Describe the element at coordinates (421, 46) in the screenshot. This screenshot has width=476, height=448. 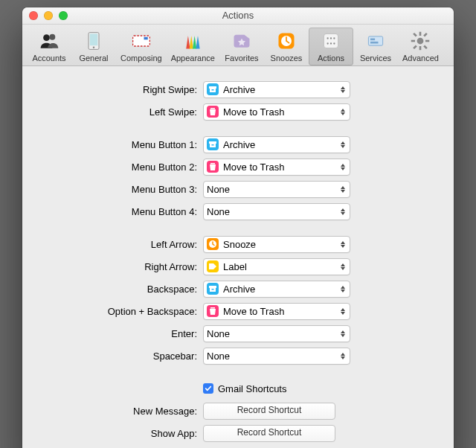
I see `toolbar-tab-advanced: Advanced` at that location.